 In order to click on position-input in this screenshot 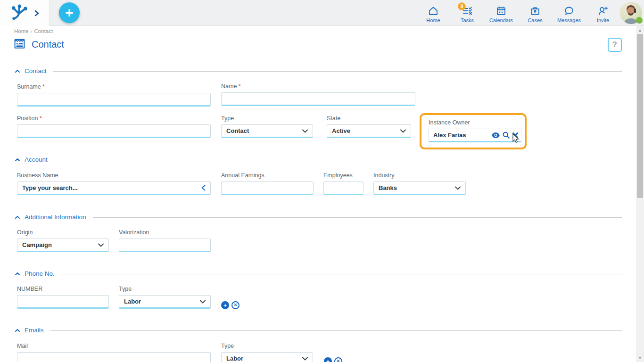, I will do `click(114, 131)`.